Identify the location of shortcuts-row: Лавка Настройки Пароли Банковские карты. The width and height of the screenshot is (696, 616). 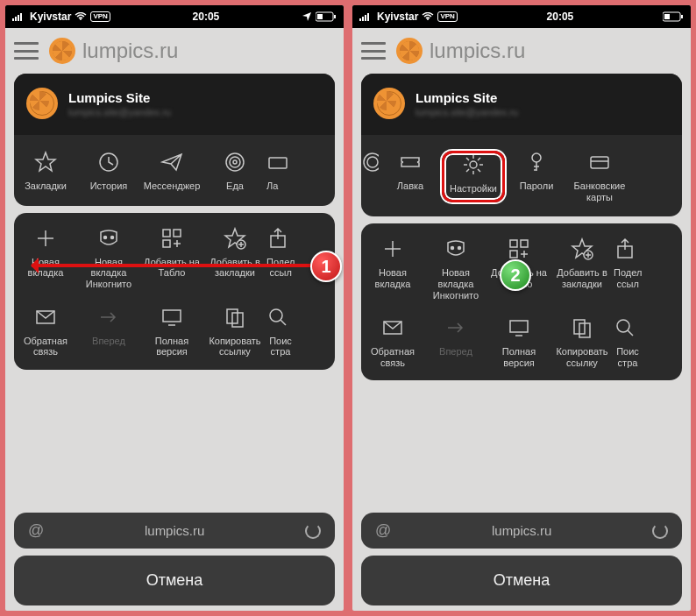
(522, 175).